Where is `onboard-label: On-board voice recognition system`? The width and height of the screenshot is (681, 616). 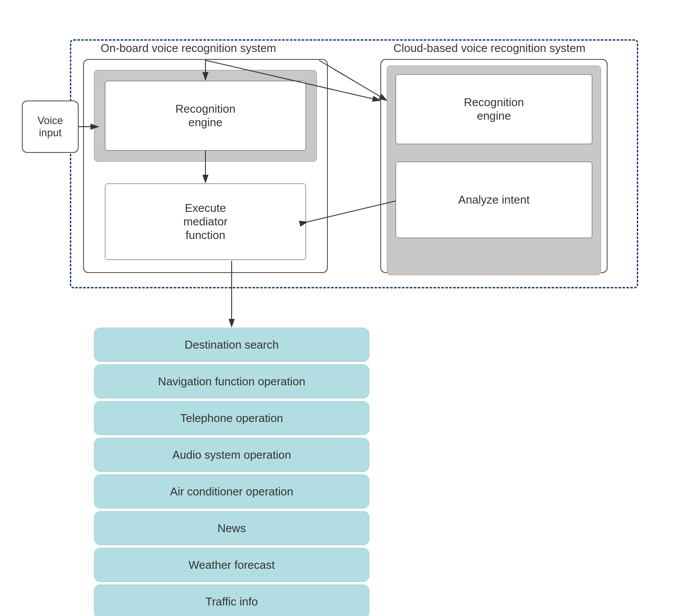 onboard-label: On-board voice recognition system is located at coordinates (188, 48).